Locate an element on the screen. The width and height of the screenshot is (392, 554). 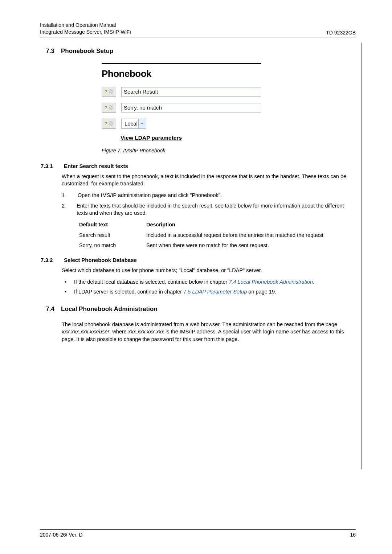
section-7-3-2-heading: 7.3.2 Select Phonebook Database is located at coordinates (198, 260).